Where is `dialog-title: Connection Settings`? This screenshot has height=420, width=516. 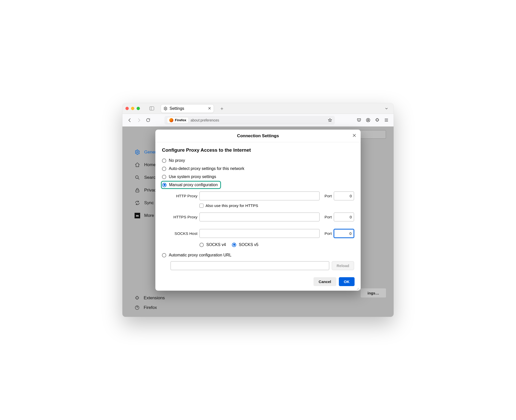 dialog-title: Connection Settings is located at coordinates (258, 136).